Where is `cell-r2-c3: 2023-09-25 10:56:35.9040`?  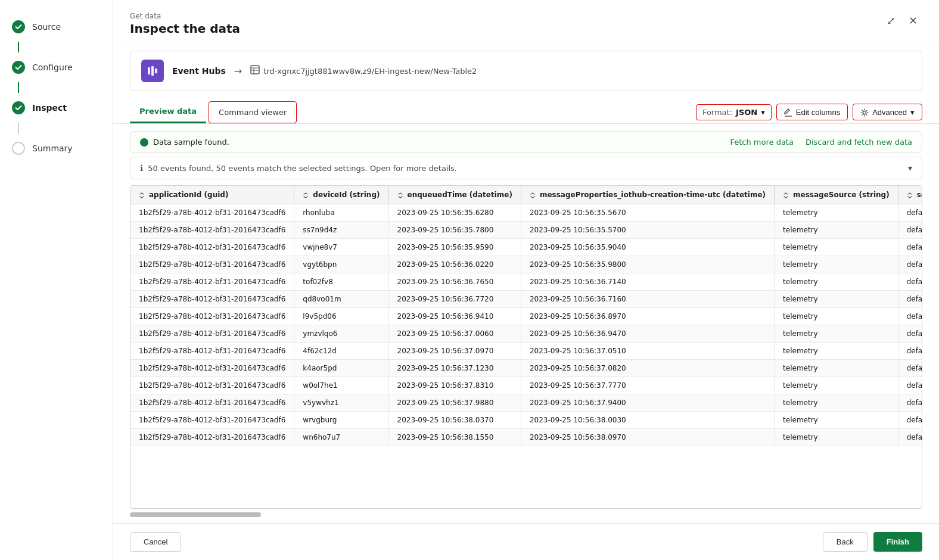
cell-r2-c3: 2023-09-25 10:56:35.9040 is located at coordinates (647, 248).